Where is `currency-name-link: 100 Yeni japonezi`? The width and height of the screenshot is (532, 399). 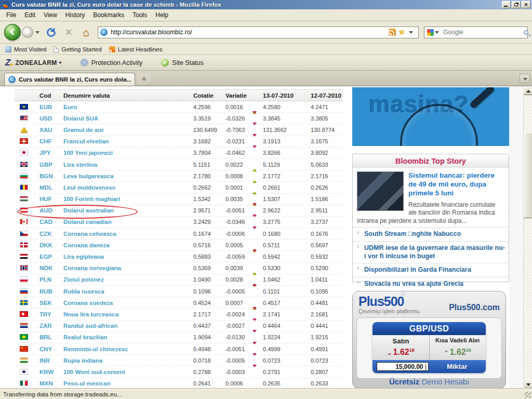
currency-name-link: 100 Yeni japonezi is located at coordinates (128, 153).